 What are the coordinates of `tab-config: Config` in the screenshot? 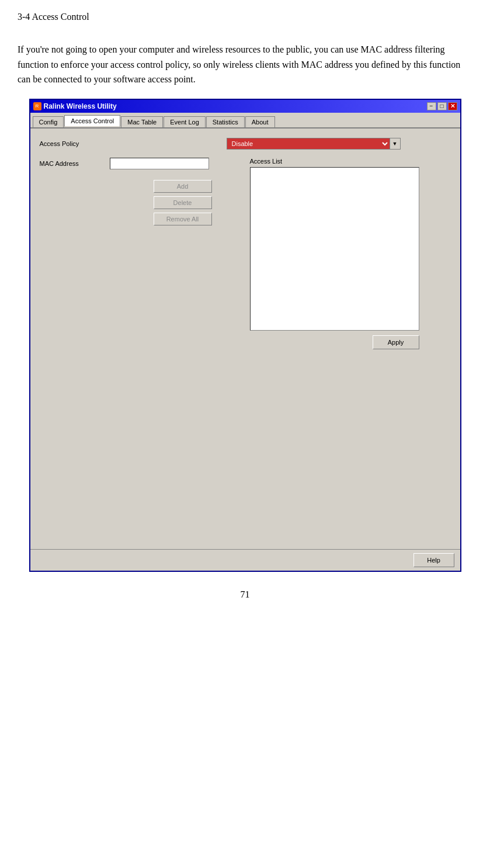 It's located at (48, 121).